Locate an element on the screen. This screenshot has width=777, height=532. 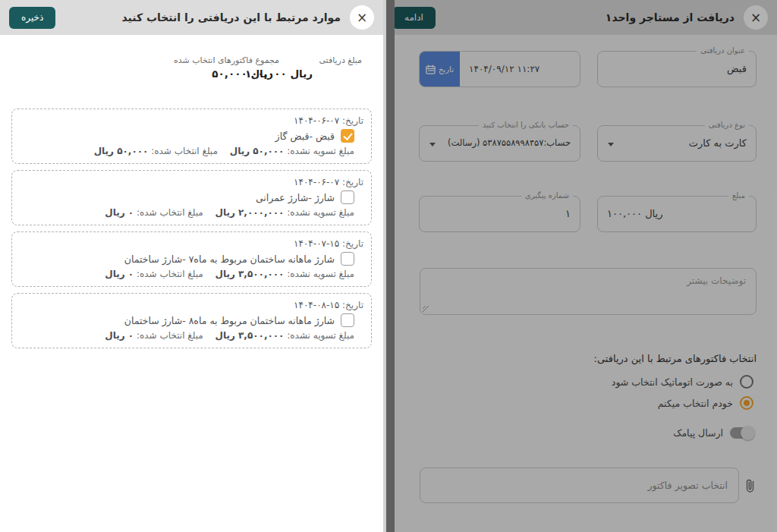
invoice-date-value: ۱۴۰۴-۰۷-۱۵ is located at coordinates (316, 244).